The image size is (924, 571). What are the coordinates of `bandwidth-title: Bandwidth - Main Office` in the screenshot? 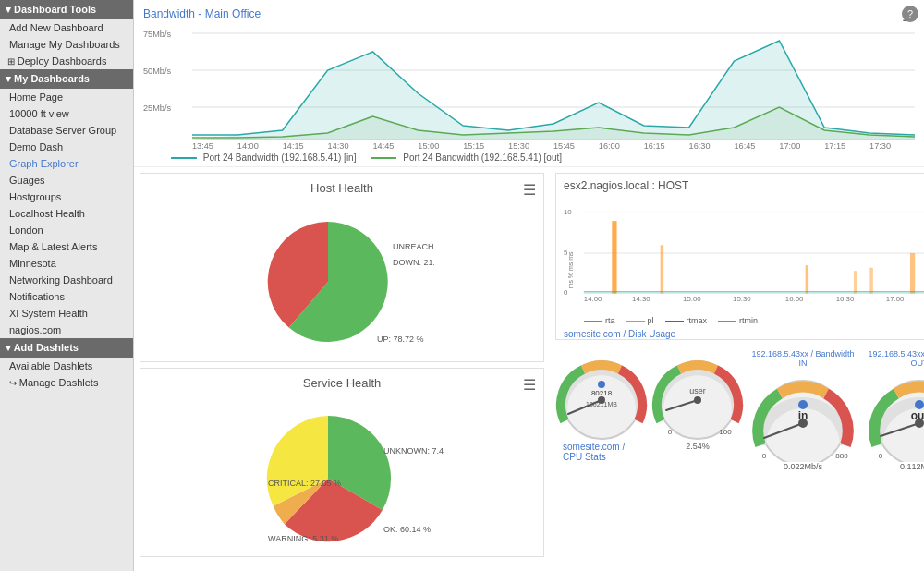 It's located at (529, 14).